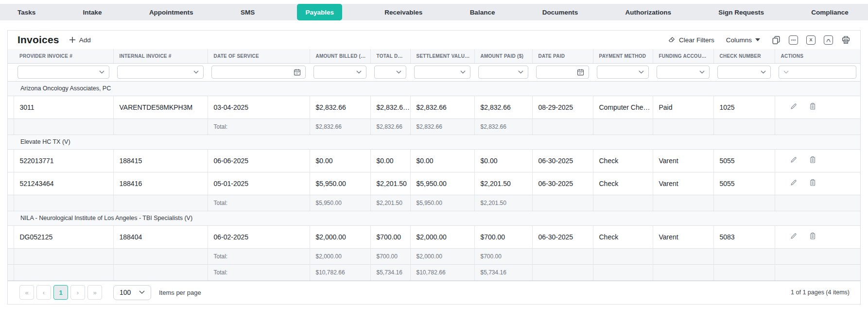  What do you see at coordinates (434, 272) in the screenshot?
I see `grand-total-row: Total: $10,782.66 $5,734.16 $10,782.66 $…` at bounding box center [434, 272].